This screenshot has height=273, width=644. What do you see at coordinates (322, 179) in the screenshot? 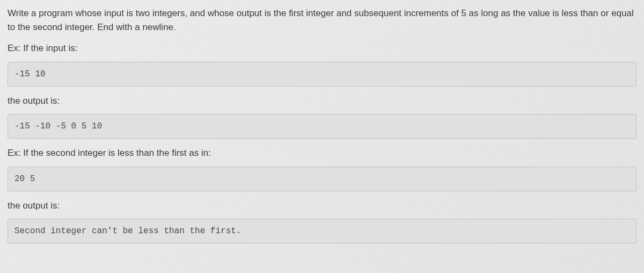
I see `example2-input-code: 20 5` at bounding box center [322, 179].